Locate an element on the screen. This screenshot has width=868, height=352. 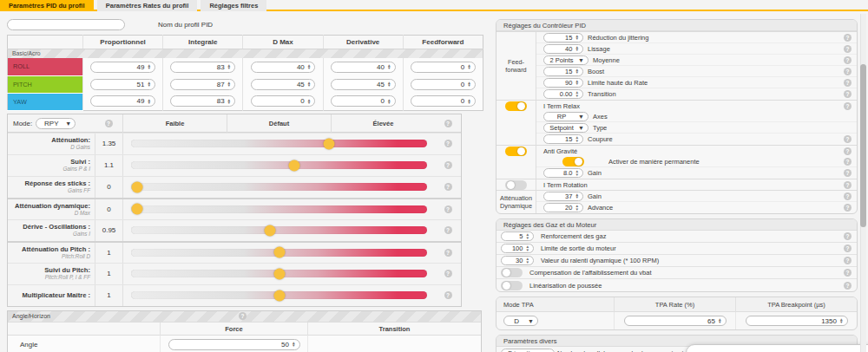
thrust-linear-toggle is located at coordinates (512, 286).